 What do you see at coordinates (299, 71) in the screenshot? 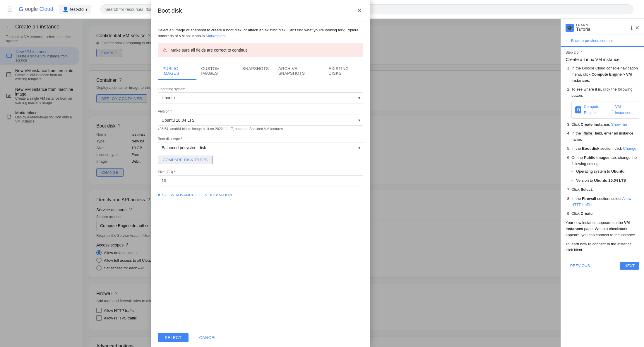
I see `tab-archive-snapshots: ARCHIVE SNAPSHOTS` at bounding box center [299, 71].